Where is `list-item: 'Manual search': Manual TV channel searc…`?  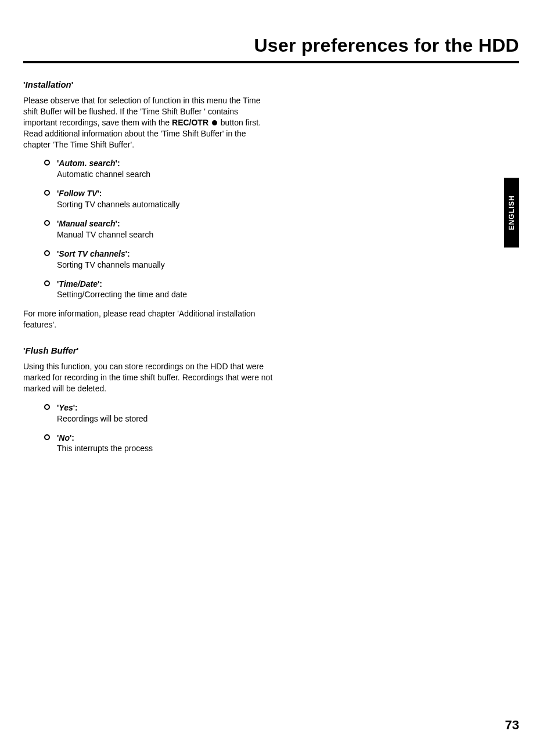
list-item: 'Manual search': Manual TV channel searc… is located at coordinates (169, 229).